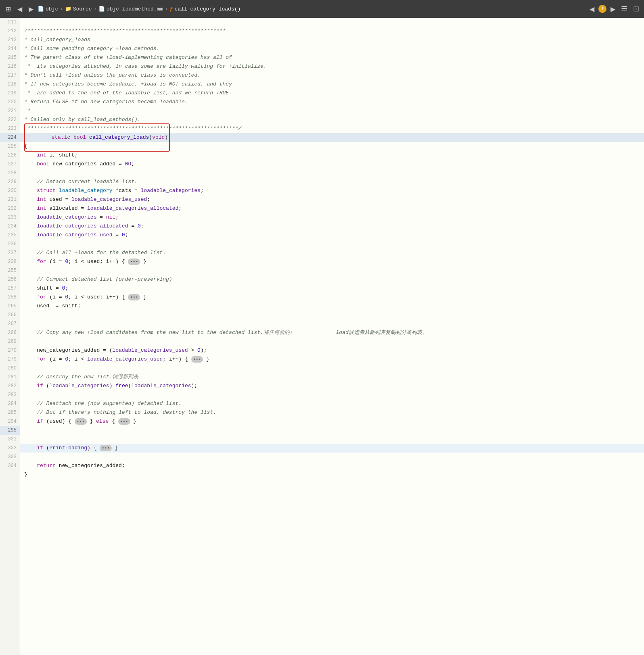 The width and height of the screenshot is (644, 655). What do you see at coordinates (10, 155) in the screenshot?
I see `ln-226: 226` at bounding box center [10, 155].